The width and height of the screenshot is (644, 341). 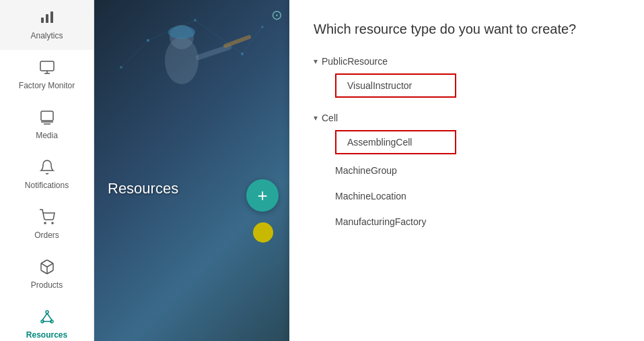 I want to click on resource-item-machine-group: MachineGroup, so click(x=478, y=170).